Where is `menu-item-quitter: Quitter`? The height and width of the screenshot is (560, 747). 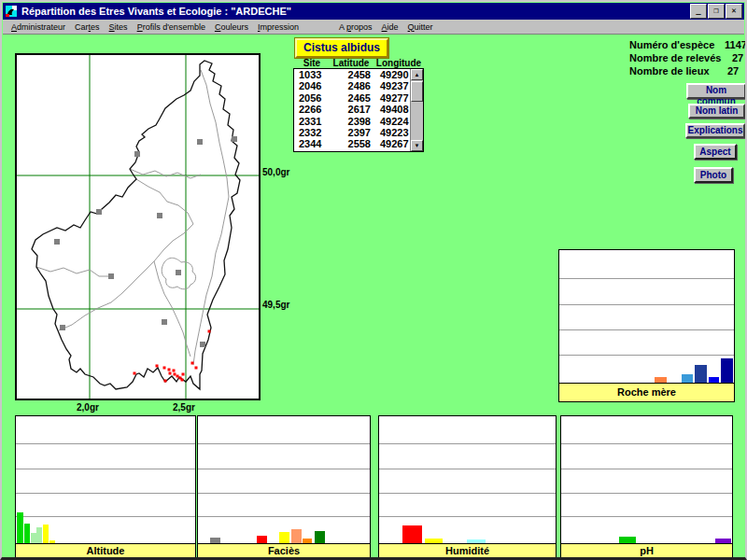 menu-item-quitter: Quitter is located at coordinates (420, 27).